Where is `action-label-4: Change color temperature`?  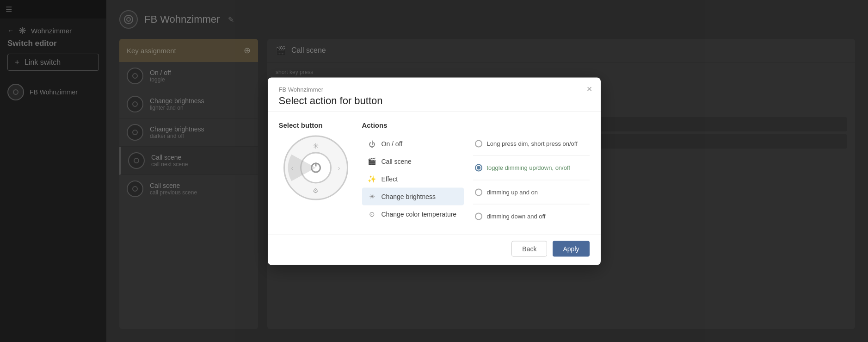 action-label-4: Change color temperature is located at coordinates (419, 214).